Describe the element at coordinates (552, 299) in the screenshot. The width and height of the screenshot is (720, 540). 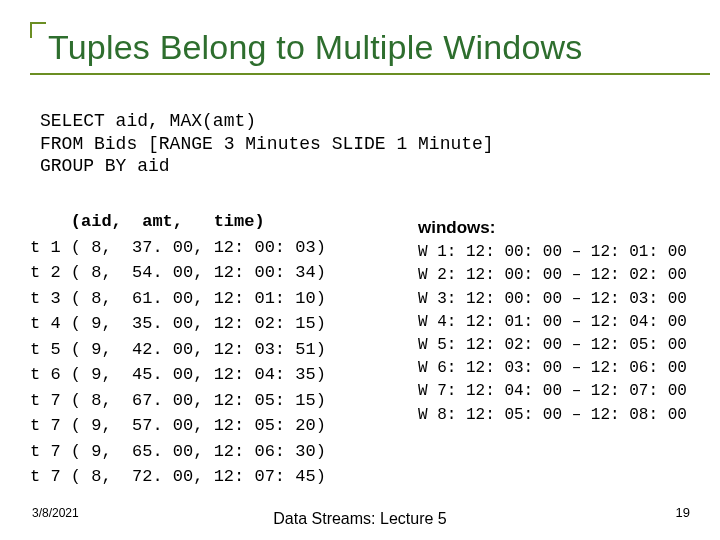
I see `window-row: W 3: 12: 00: 00 – 12: 03: 00` at that location.